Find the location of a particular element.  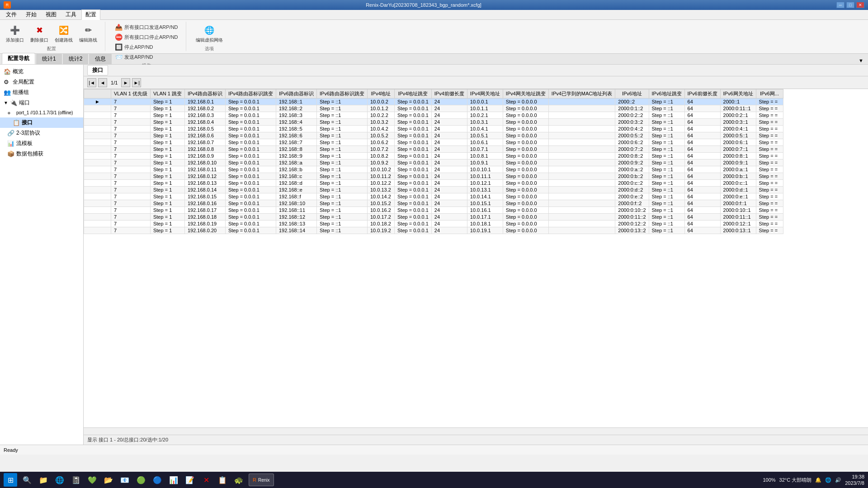

table-row: 7Step = 1192.168.0.11Step = 0.0.0.1192.1… is located at coordinates (434, 170).